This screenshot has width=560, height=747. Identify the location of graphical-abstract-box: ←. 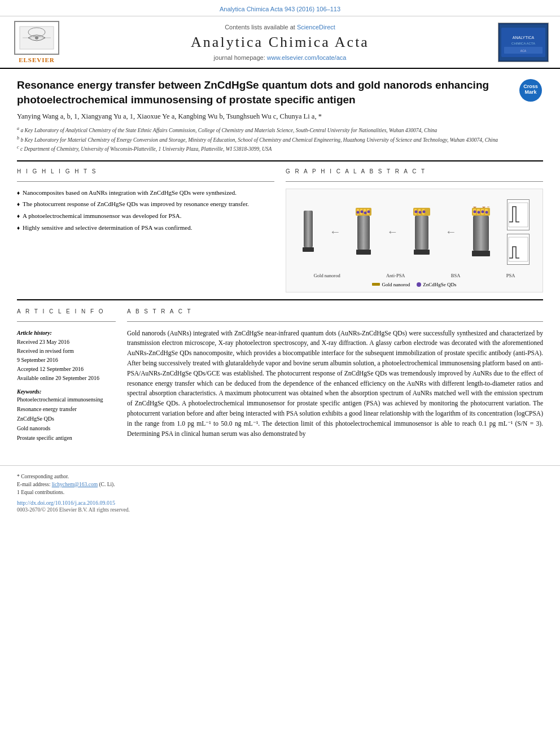
(414, 241).